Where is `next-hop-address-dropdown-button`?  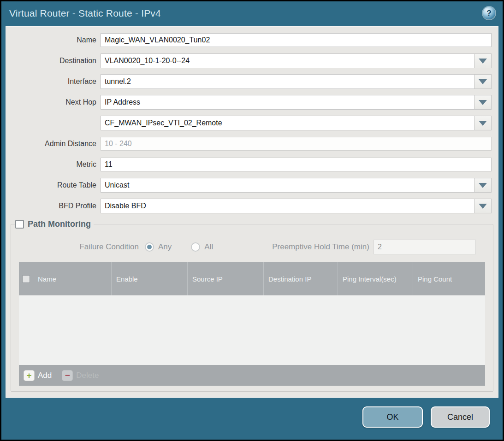 next-hop-address-dropdown-button is located at coordinates (483, 123).